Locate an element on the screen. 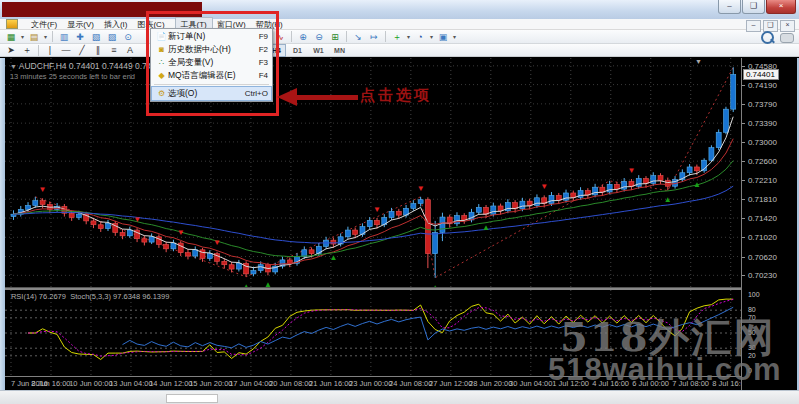 The image size is (799, 404). menu-insert: 插入(I) is located at coordinates (116, 24).